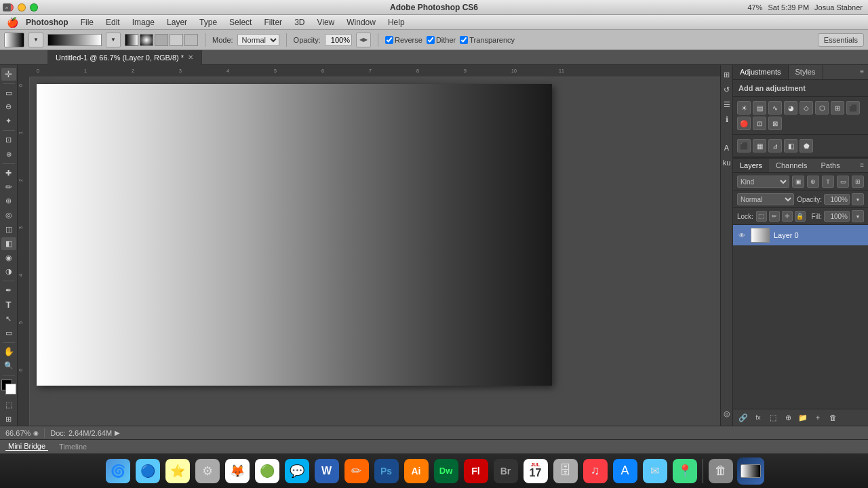 Image resolution: width=868 pixels, height=488 pixels. I want to click on dock-safari: 🔵, so click(148, 471).